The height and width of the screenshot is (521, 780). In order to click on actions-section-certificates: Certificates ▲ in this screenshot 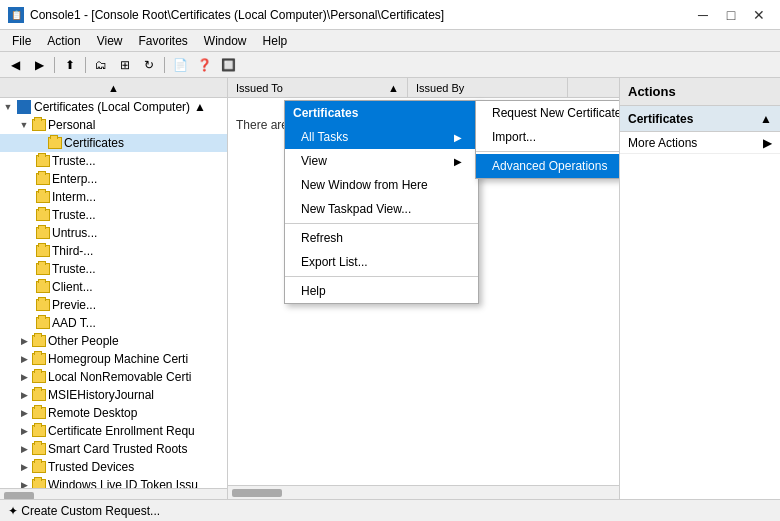, I will do `click(700, 119)`.